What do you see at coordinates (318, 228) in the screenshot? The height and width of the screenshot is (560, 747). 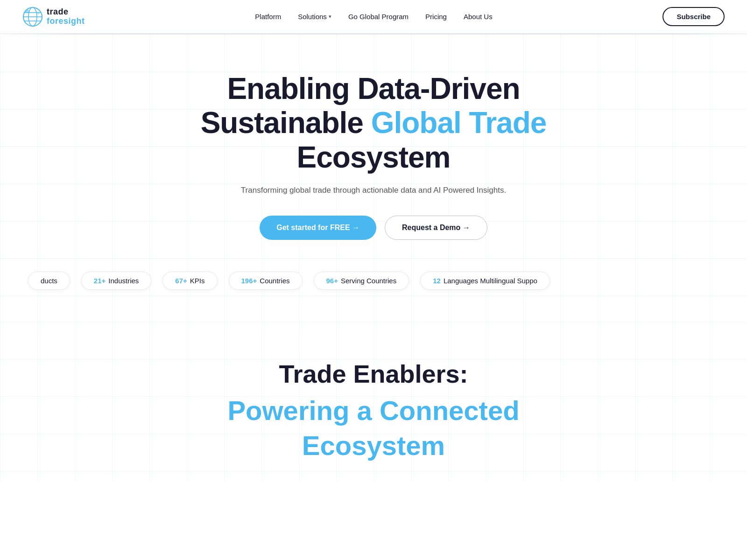 I see `get-started-button: Get started for FREE →` at bounding box center [318, 228].